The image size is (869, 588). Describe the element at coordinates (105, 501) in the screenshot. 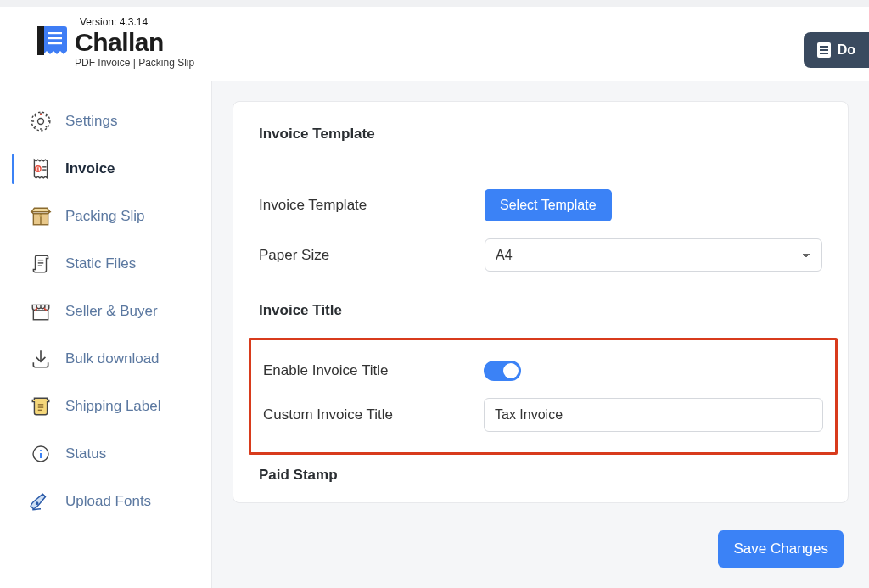

I see `sidebar-item-upload-fonts: Upload Fonts` at that location.